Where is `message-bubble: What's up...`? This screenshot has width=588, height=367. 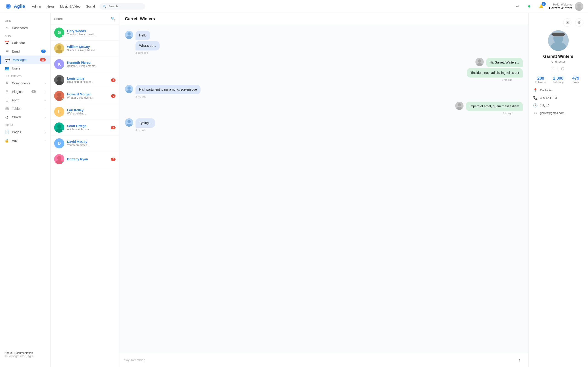
message-bubble: What's up... is located at coordinates (148, 46).